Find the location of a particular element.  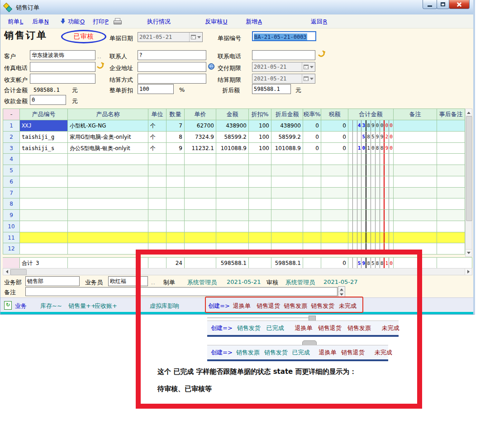

cell-name: 小型机-XG-NG is located at coordinates (108, 126).